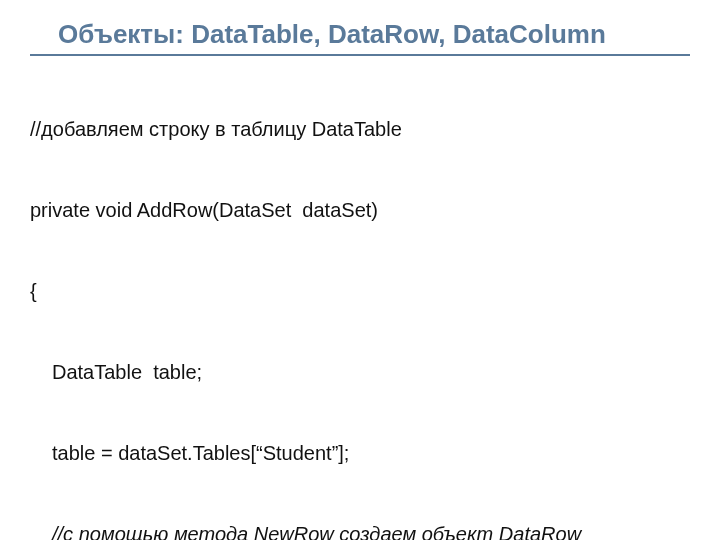 The height and width of the screenshot is (540, 720). I want to click on code-line: //добавляем строку в таблицу DataTable, so click(360, 130).